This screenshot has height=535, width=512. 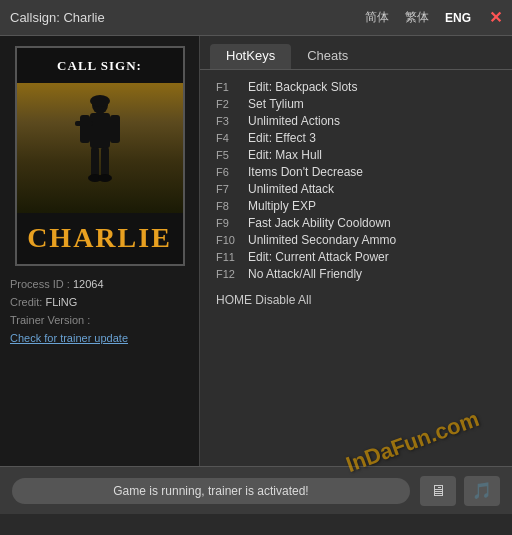 I want to click on simplified-chinese-btn: 简体, so click(x=377, y=18).